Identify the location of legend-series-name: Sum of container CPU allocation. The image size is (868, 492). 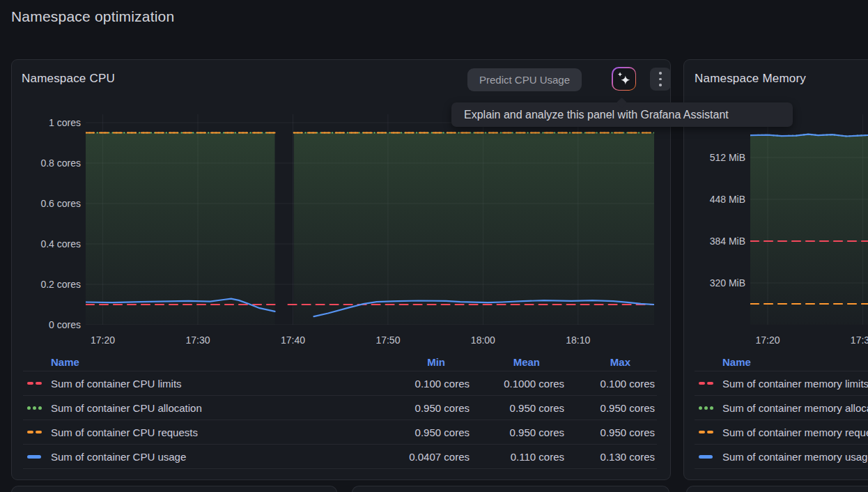
(214, 408).